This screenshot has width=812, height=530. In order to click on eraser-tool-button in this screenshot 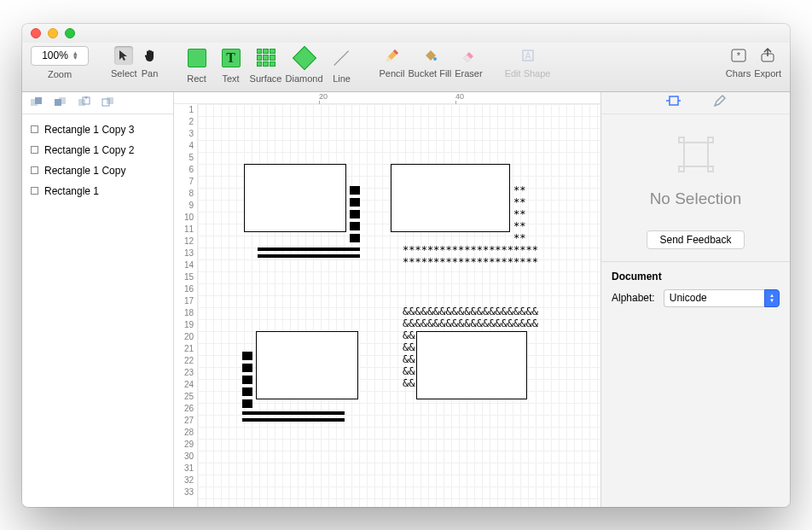, I will do `click(468, 55)`.